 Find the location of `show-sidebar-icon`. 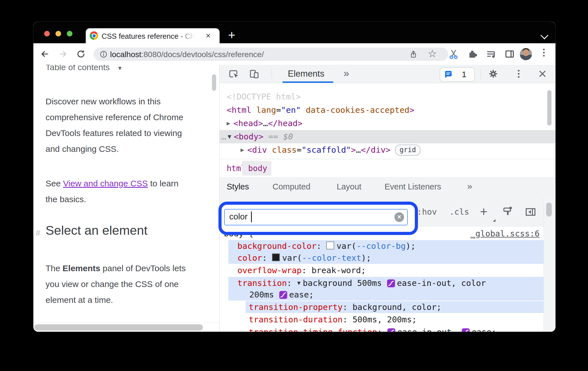

show-sidebar-icon is located at coordinates (531, 212).